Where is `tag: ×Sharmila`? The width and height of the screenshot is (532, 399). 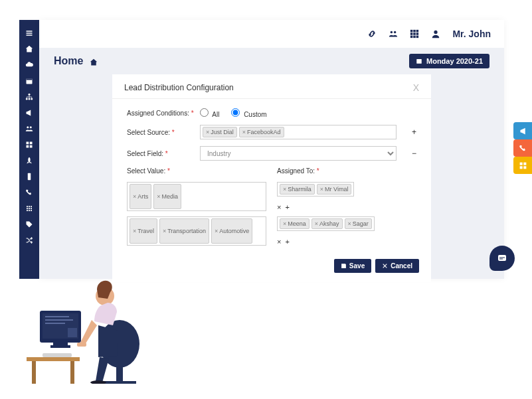
tag: ×Sharmila is located at coordinates (298, 189).